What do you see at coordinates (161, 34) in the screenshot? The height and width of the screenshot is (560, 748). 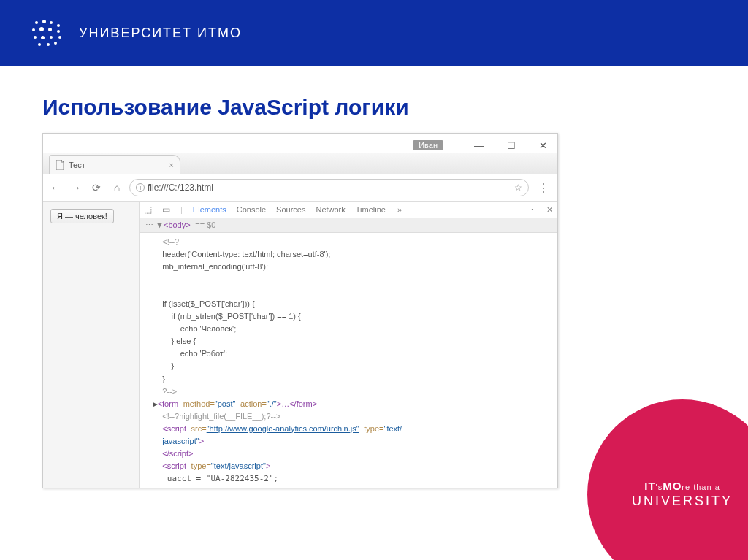 I see `university-name: УНИВЕРСИТЕТ ИТМО` at bounding box center [161, 34].